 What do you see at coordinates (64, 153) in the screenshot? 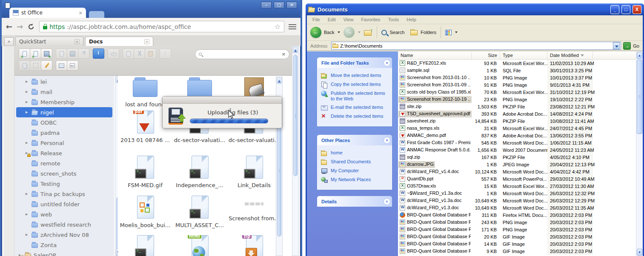
I see `tree-item: ▶ Release` at bounding box center [64, 153].